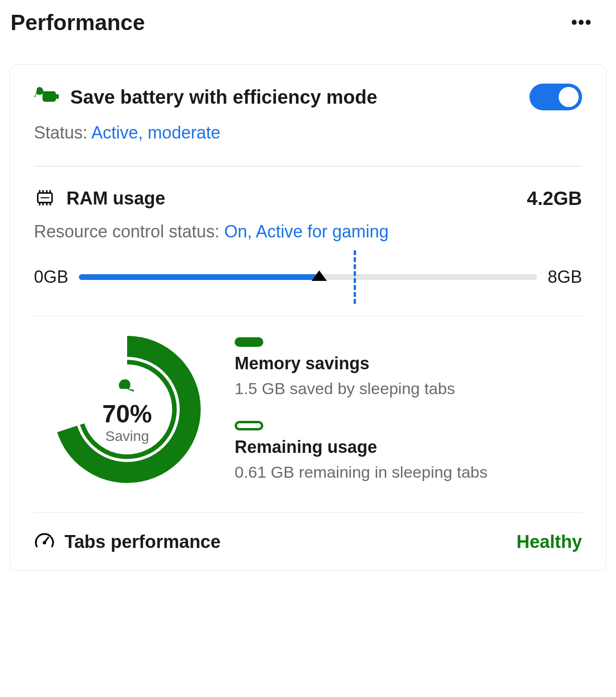 This screenshot has height=697, width=616. Describe the element at coordinates (308, 166) in the screenshot. I see `divider` at that location.